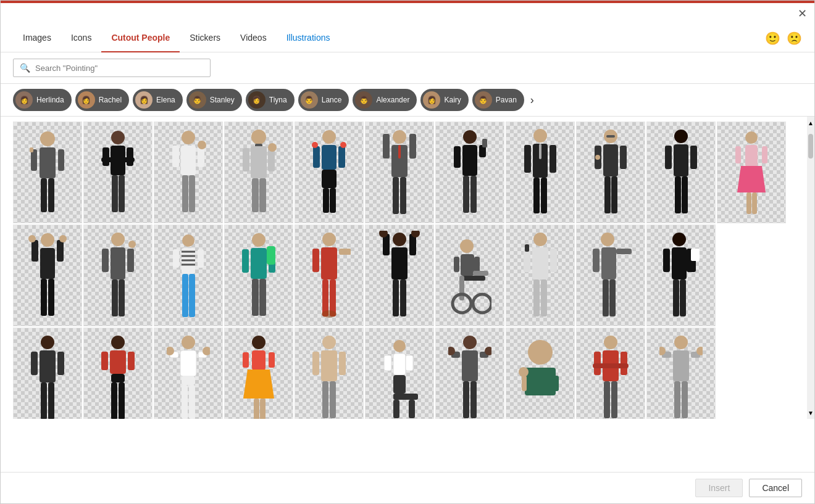 The width and height of the screenshot is (815, 504). Describe the element at coordinates (141, 38) in the screenshot. I see `tab-cutout-people: Cutout People` at that location.